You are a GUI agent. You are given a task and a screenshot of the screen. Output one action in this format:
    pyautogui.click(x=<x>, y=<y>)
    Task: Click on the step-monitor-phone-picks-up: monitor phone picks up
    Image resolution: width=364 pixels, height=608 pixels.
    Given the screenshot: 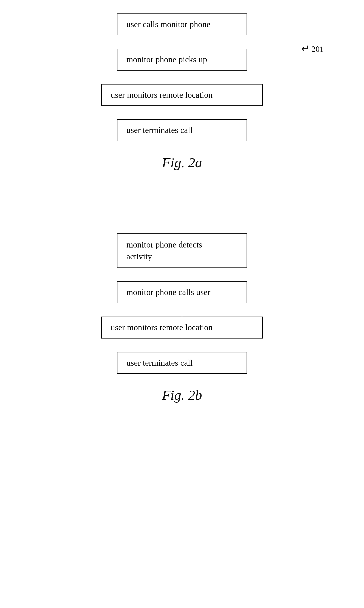 What is the action you would take?
    pyautogui.click(x=182, y=59)
    